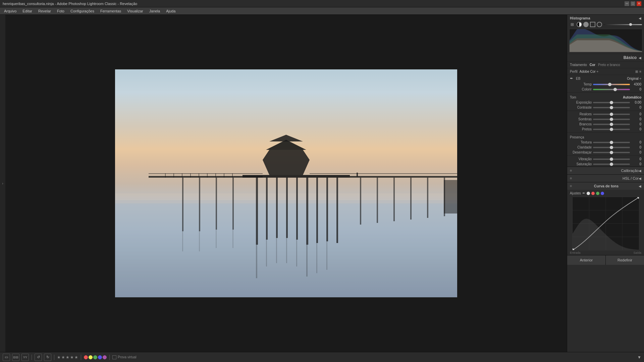 This screenshot has width=644, height=362. What do you see at coordinates (28, 11) in the screenshot?
I see `menu-editar: Editar` at bounding box center [28, 11].